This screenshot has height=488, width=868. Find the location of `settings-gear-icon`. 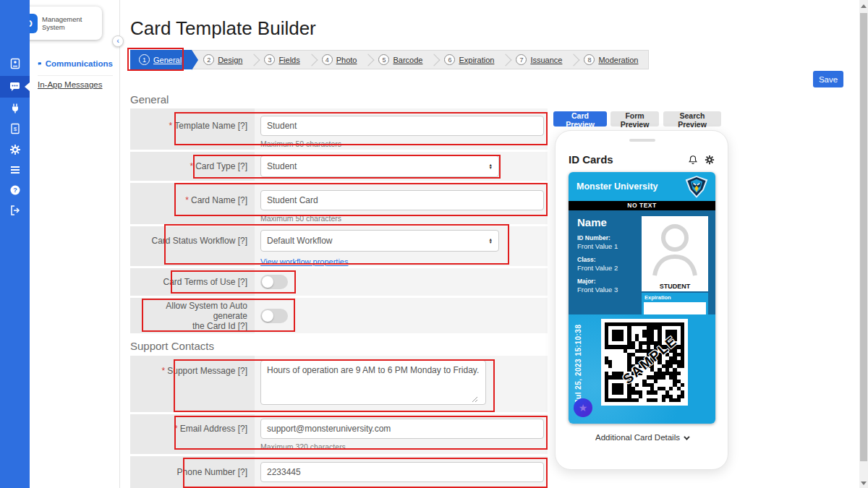

settings-gear-icon is located at coordinates (710, 160).